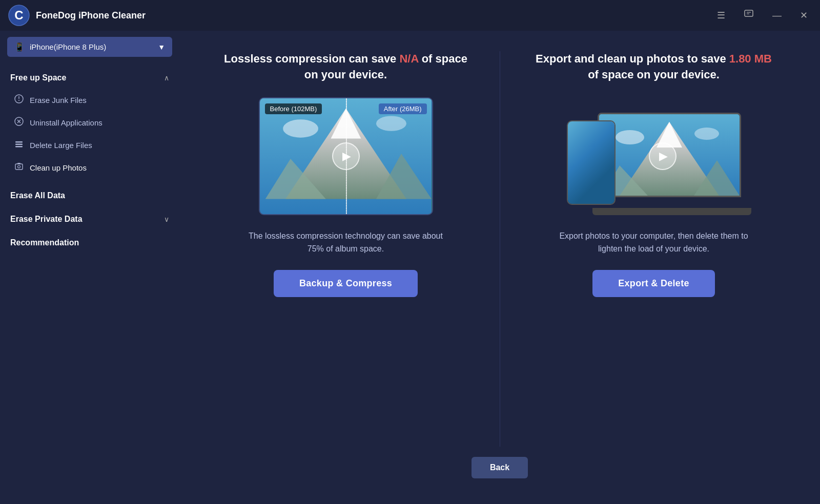 The image size is (820, 504). I want to click on app-title: FoneDog iPhone Cleaner, so click(91, 15).